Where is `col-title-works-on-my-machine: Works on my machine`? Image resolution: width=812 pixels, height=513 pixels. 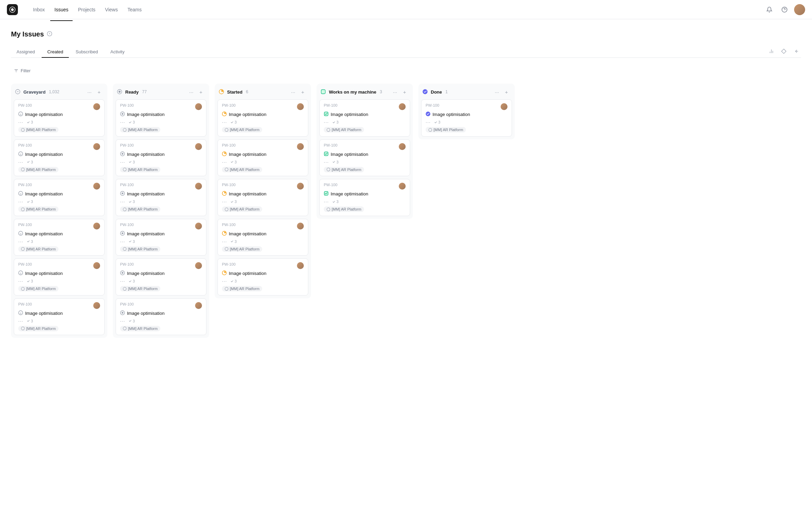 col-title-works-on-my-machine: Works on my machine is located at coordinates (353, 92).